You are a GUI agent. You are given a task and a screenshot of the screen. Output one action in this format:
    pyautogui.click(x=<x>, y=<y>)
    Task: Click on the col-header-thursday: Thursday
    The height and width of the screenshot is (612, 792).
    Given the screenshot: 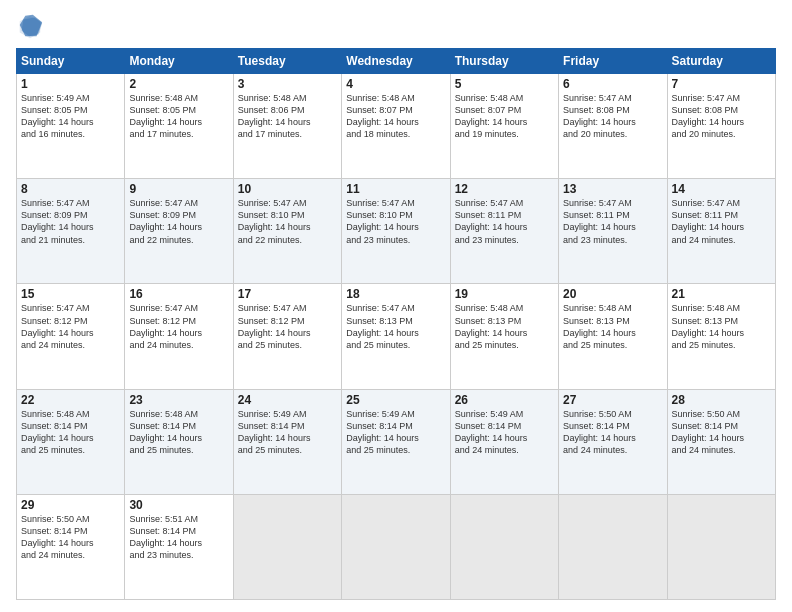 What is the action you would take?
    pyautogui.click(x=504, y=62)
    